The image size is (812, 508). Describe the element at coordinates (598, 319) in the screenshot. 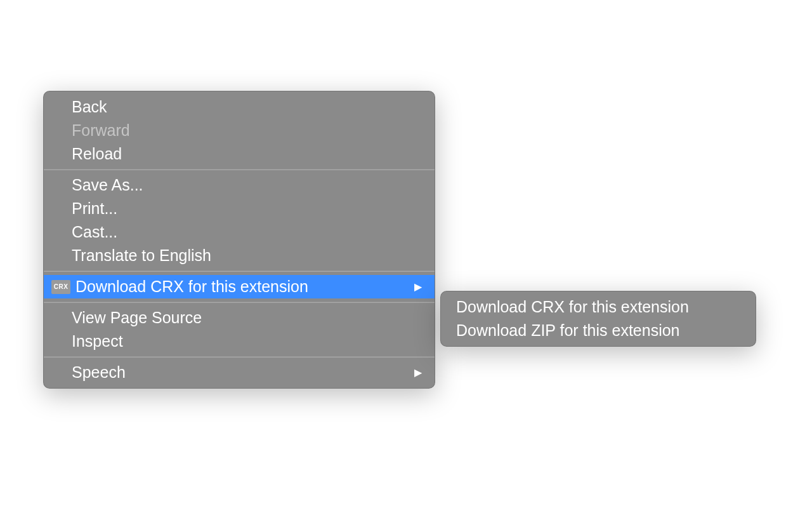

I see `context-submenu: Download CRX for this extension Download…` at that location.